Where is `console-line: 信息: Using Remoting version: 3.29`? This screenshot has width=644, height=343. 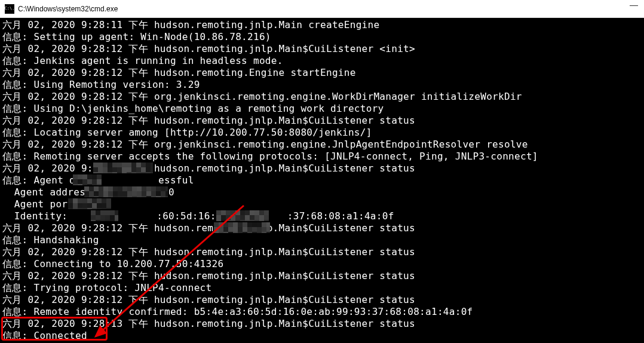 console-line: 信息: Using Remoting version: 3.29 is located at coordinates (322, 85).